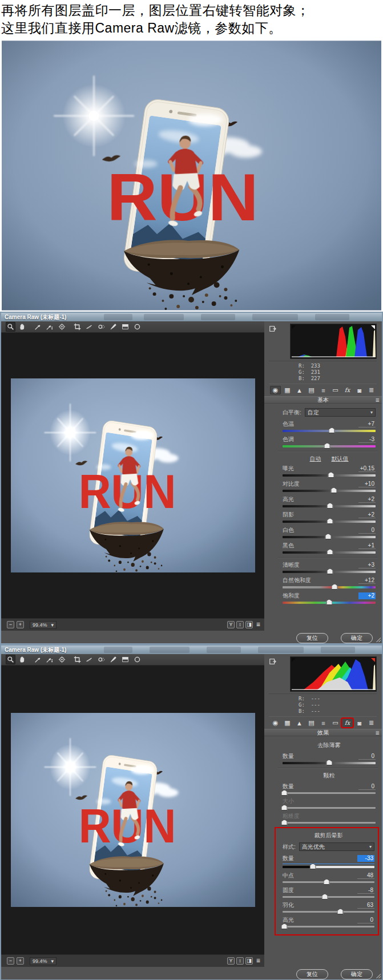 This screenshot has width=383, height=980. What do you see at coordinates (299, 390) in the screenshot?
I see `tab-detail: ▲` at bounding box center [299, 390].